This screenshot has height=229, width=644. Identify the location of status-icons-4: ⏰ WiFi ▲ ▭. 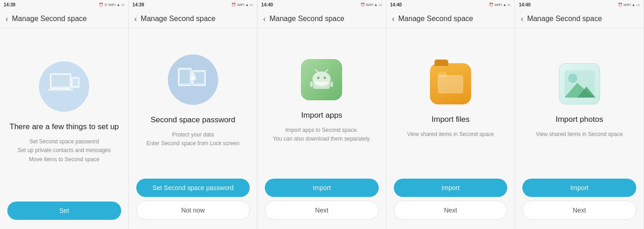
(500, 5).